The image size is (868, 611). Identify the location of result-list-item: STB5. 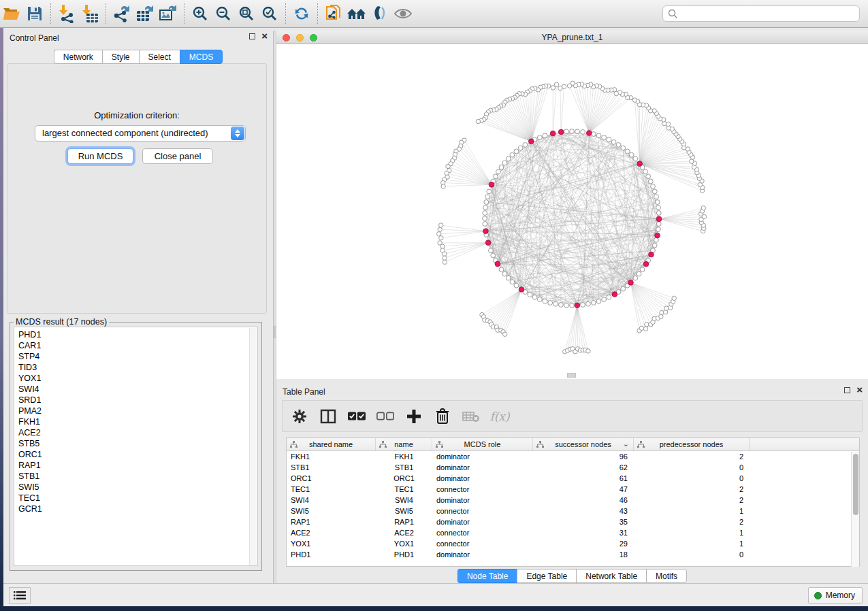
(138, 444).